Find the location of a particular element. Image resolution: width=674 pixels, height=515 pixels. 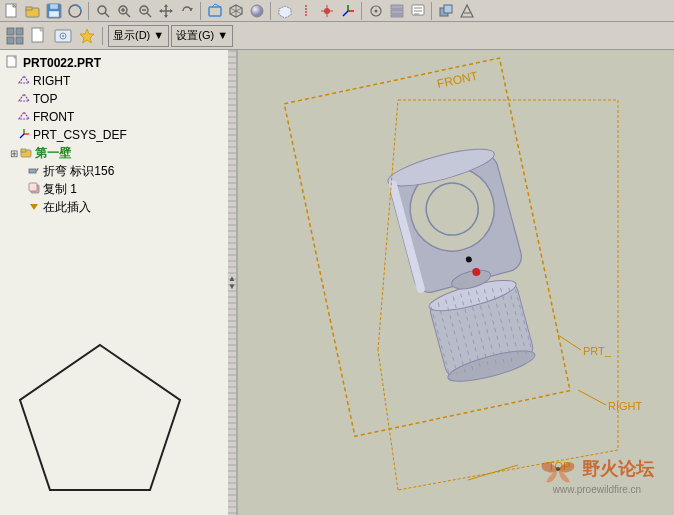

tree-item-bend-label: 折弯 标识156 is located at coordinates (78, 172).